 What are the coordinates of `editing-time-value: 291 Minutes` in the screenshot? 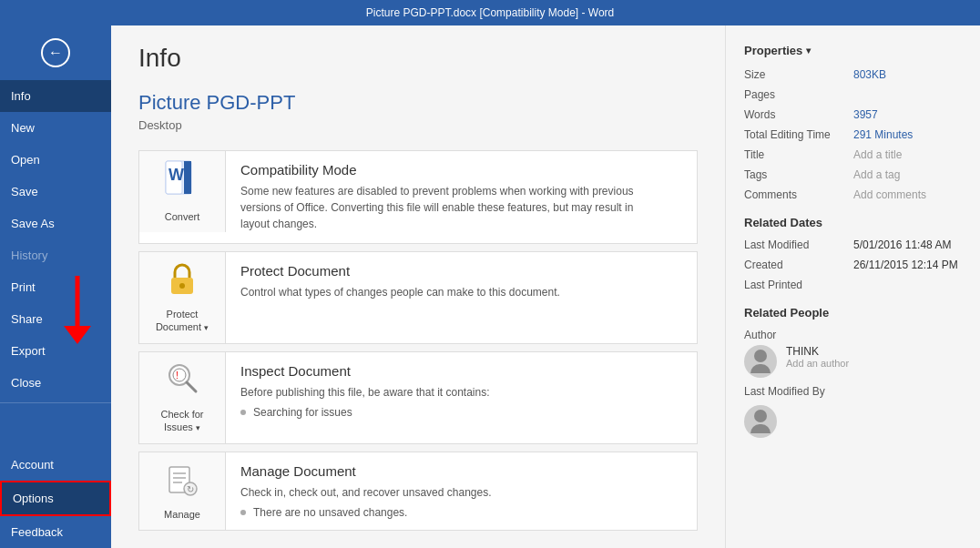 It's located at (907, 135).